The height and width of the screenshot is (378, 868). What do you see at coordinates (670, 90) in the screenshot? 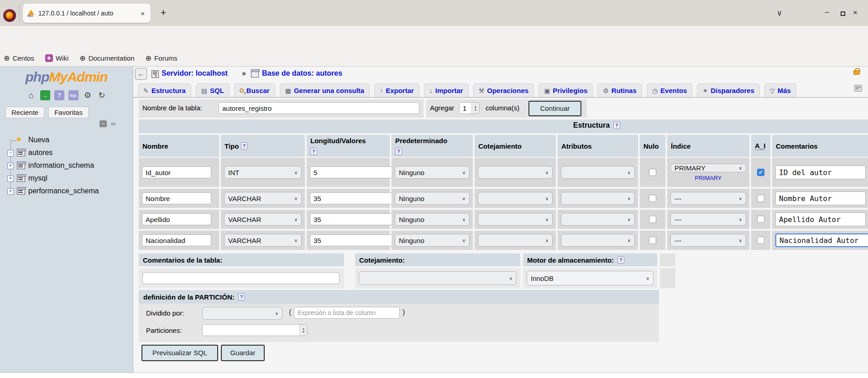
I see `tab-eventos: ◷Eventos` at bounding box center [670, 90].